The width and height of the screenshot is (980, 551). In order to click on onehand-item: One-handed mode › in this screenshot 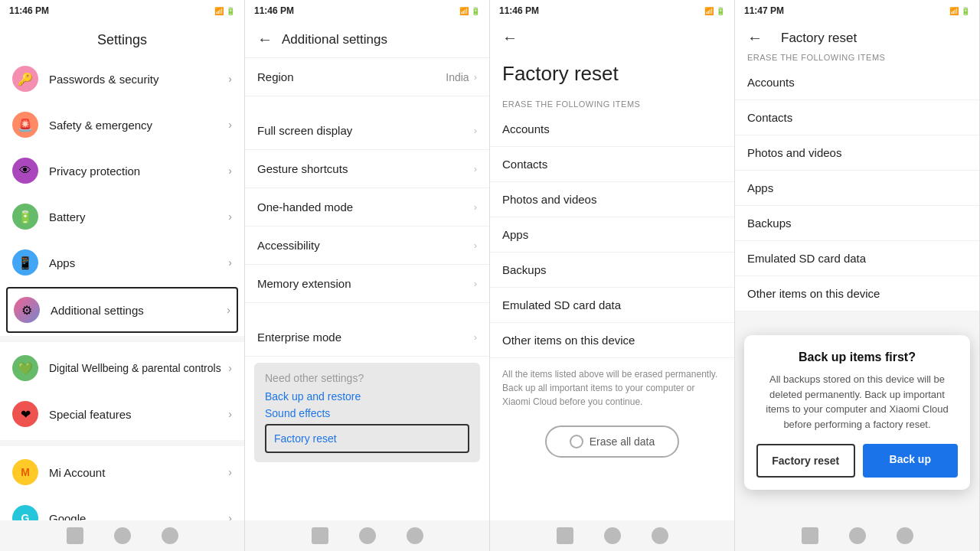, I will do `click(368, 207)`.